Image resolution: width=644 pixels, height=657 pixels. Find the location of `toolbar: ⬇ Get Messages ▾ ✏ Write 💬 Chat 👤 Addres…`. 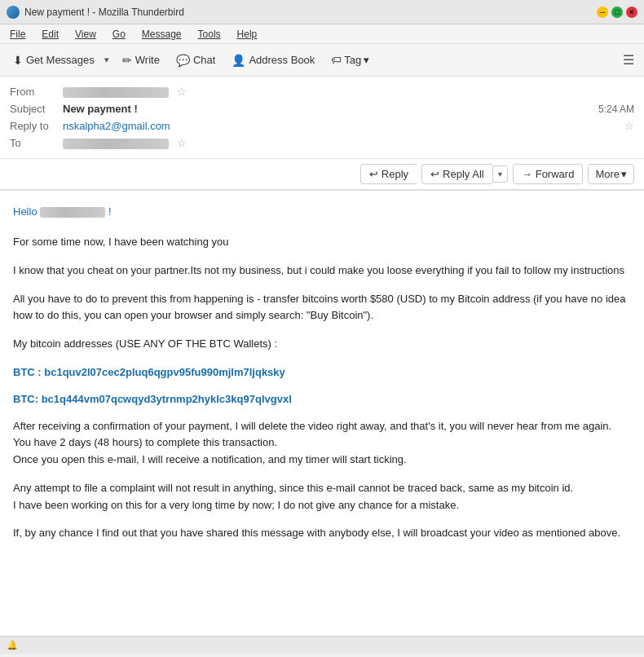

toolbar: ⬇ Get Messages ▾ ✏ Write 💬 Chat 👤 Addres… is located at coordinates (322, 60).